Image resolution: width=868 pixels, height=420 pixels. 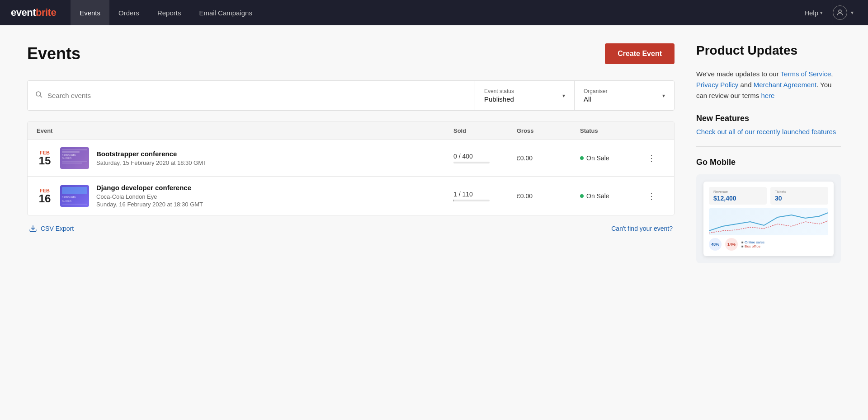 I want to click on page-header: Events Create Event, so click(x=351, y=54).